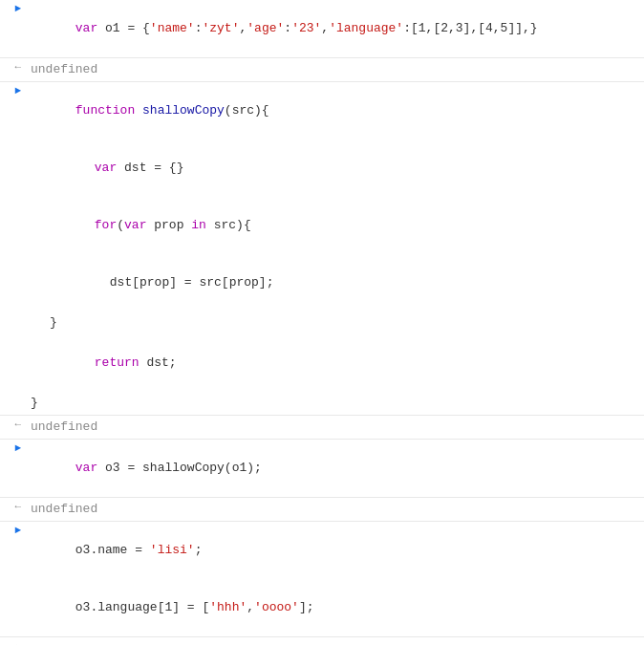 The height and width of the screenshot is (645, 644). What do you see at coordinates (345, 226) in the screenshot?
I see `func-line3: for(var prop in src){` at bounding box center [345, 226].